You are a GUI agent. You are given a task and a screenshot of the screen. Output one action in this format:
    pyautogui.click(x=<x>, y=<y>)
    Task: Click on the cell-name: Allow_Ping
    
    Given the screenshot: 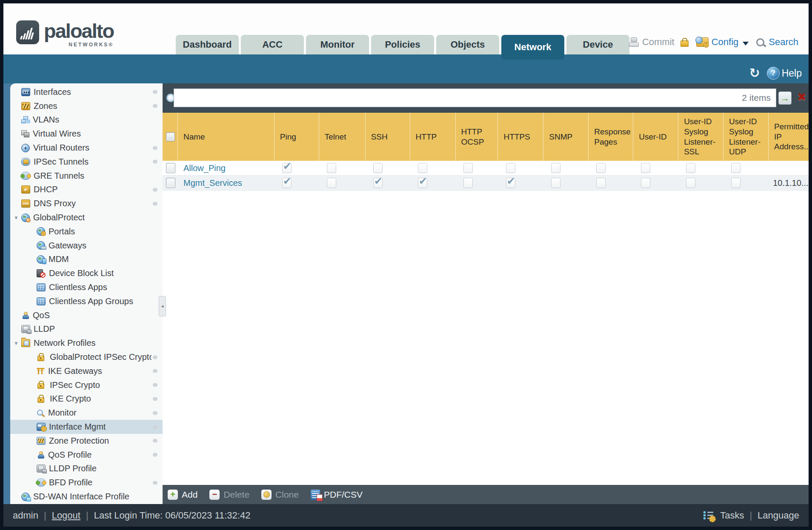 What is the action you would take?
    pyautogui.click(x=226, y=168)
    